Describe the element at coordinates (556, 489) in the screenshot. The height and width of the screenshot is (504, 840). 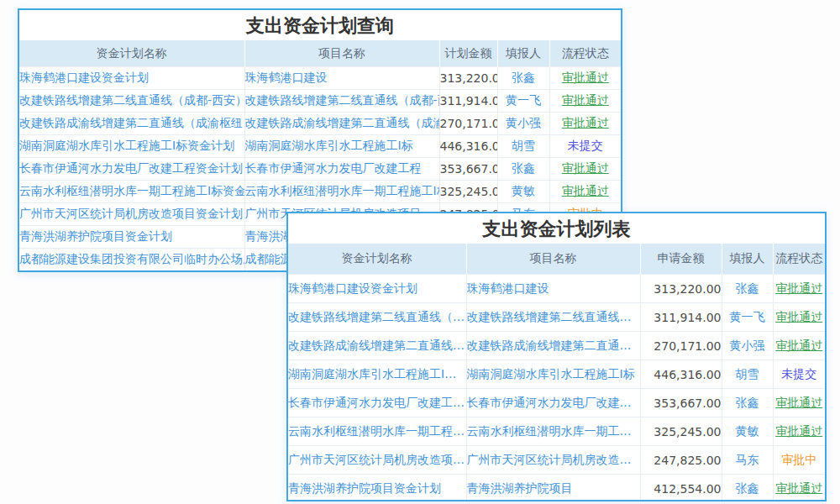
I see `table-row: 青海洪湖养护院项目资金计划青海洪湖养护院项目412,554.00张鑫审批通过` at that location.